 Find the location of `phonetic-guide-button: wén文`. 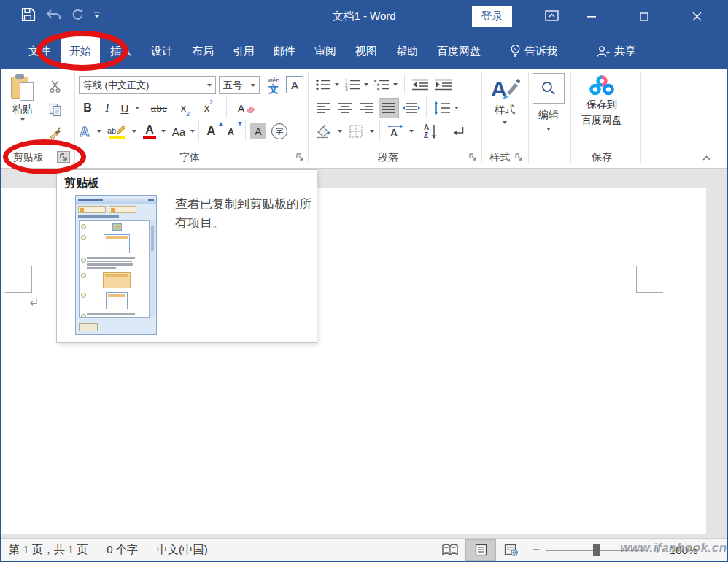

phonetic-guide-button: wén文 is located at coordinates (274, 85).